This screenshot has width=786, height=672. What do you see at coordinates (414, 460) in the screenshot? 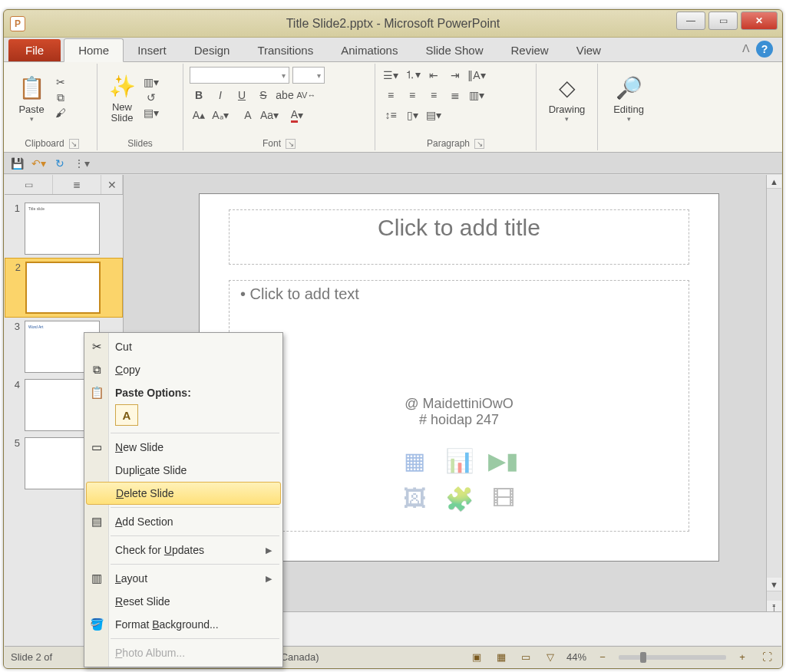
I see `insert-table-icon: ▦` at bounding box center [414, 460].